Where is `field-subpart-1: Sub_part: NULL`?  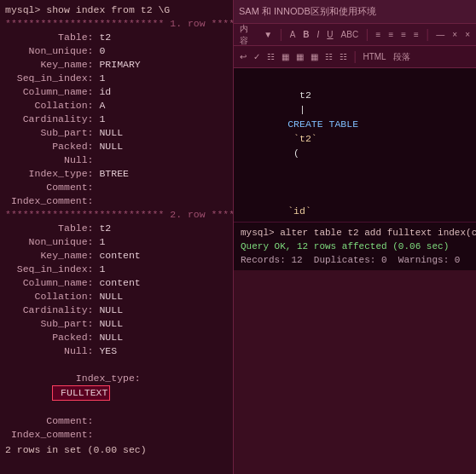 field-subpart-1: Sub_part: NULL is located at coordinates (119, 133).